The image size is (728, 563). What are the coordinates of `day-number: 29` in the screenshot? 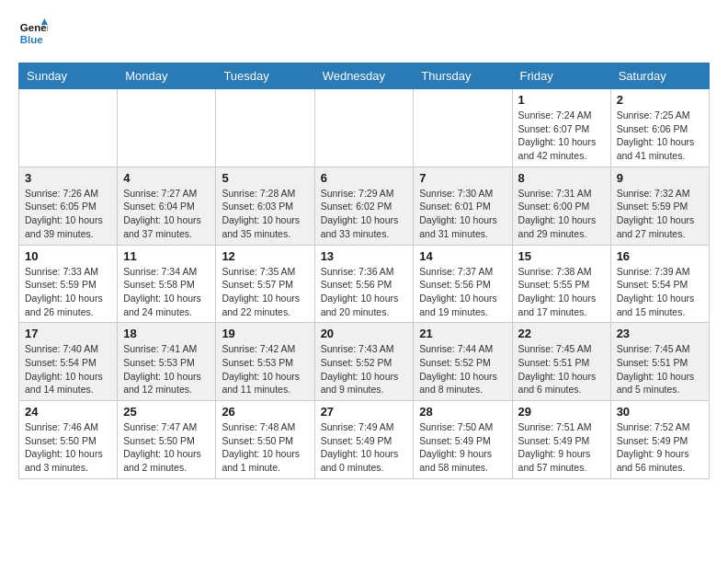 It's located at (562, 412).